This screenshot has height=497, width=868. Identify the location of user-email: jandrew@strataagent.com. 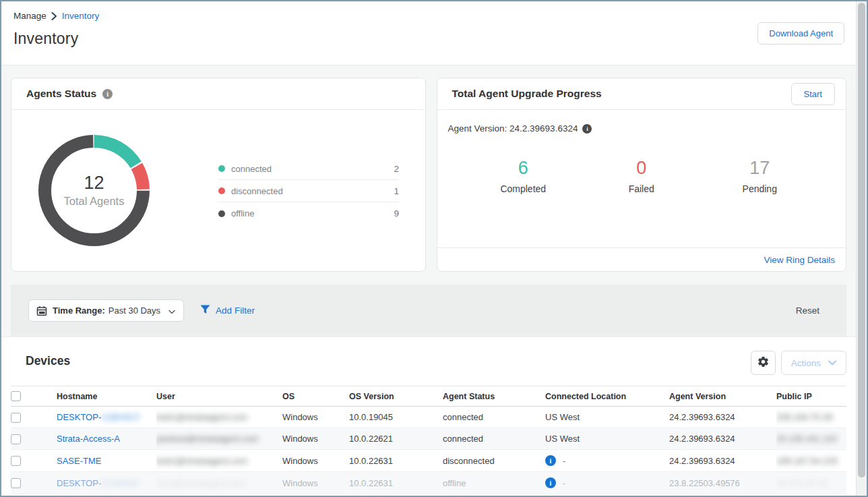
(208, 438).